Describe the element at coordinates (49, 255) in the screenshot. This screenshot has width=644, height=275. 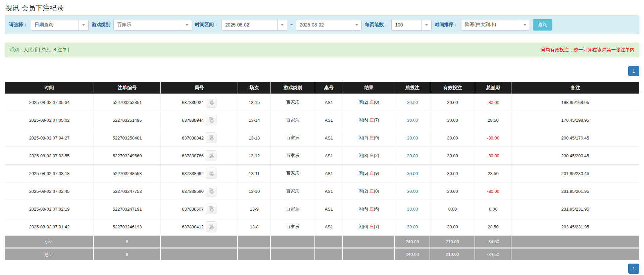
I see `summary-label: 总计` at that location.